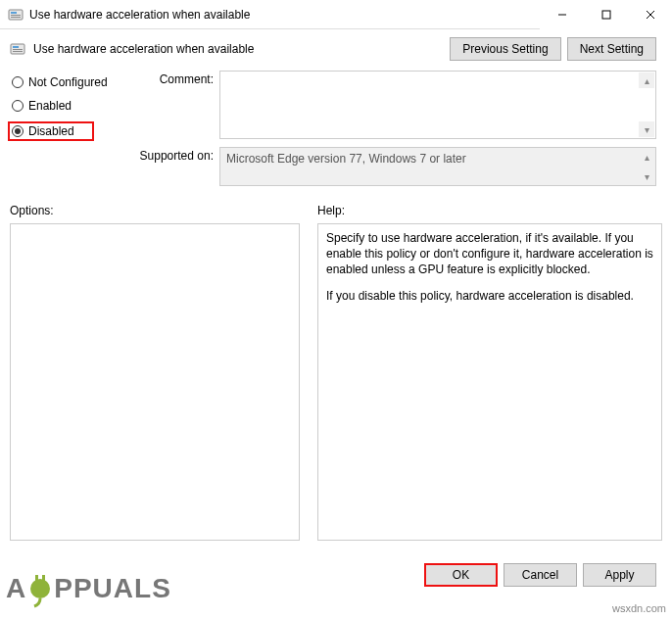  What do you see at coordinates (490, 296) in the screenshot?
I see `help-paragraph: If you disable this policy, hardware acc…` at bounding box center [490, 296].